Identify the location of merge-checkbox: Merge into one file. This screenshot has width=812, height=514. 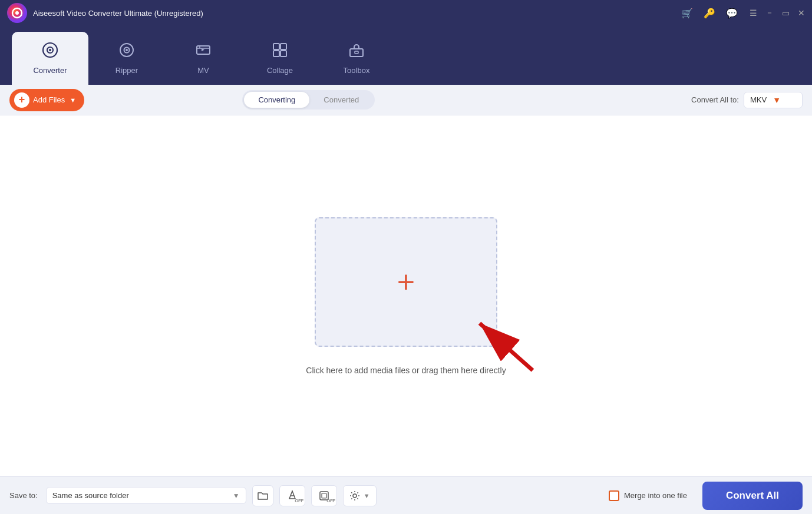
(648, 496).